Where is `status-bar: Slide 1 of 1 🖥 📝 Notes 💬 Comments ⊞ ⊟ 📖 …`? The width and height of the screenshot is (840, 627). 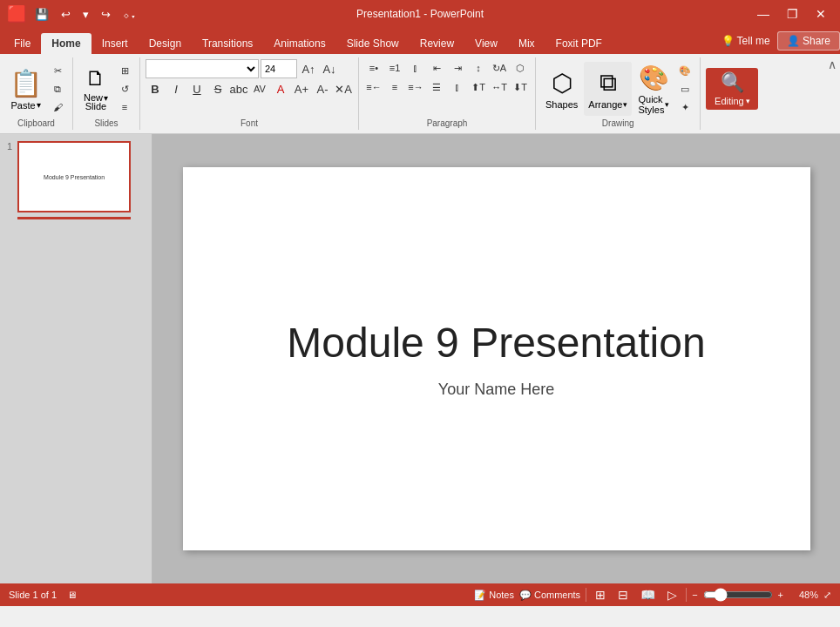
status-bar: Slide 1 of 1 🖥 📝 Notes 💬 Comments ⊞ ⊟ 📖 … is located at coordinates (420, 595).